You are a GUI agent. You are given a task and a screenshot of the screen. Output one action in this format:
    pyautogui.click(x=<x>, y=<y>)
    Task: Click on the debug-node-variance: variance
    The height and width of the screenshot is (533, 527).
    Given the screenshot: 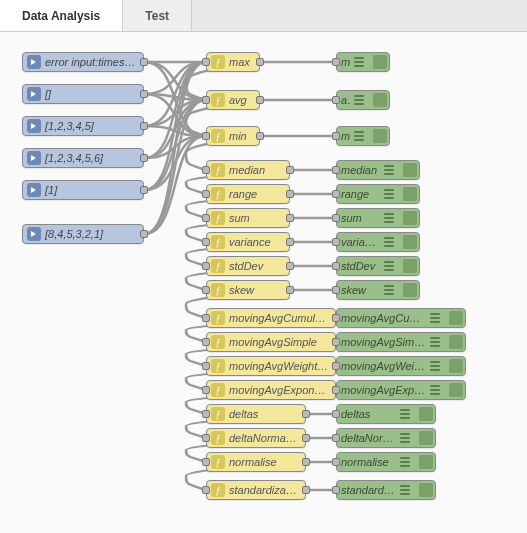 What is the action you would take?
    pyautogui.click(x=378, y=242)
    